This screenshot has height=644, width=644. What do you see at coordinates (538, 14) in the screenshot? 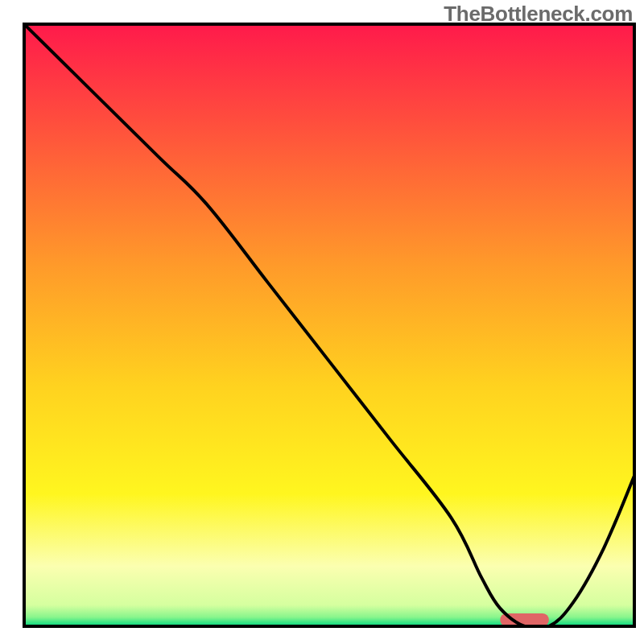
I see `watermark-text: TheBottleneck.com` at bounding box center [538, 14].